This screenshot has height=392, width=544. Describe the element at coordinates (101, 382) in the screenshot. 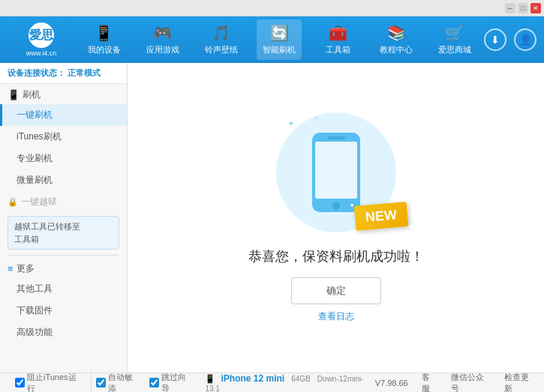

I see `auto-add-checkbox` at that location.